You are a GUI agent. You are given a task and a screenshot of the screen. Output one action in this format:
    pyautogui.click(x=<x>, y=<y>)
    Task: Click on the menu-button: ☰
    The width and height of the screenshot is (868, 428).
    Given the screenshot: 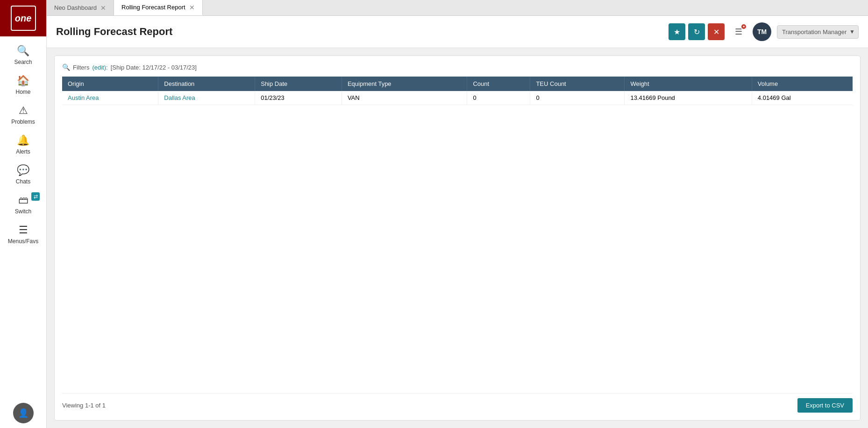 What is the action you would take?
    pyautogui.click(x=739, y=32)
    